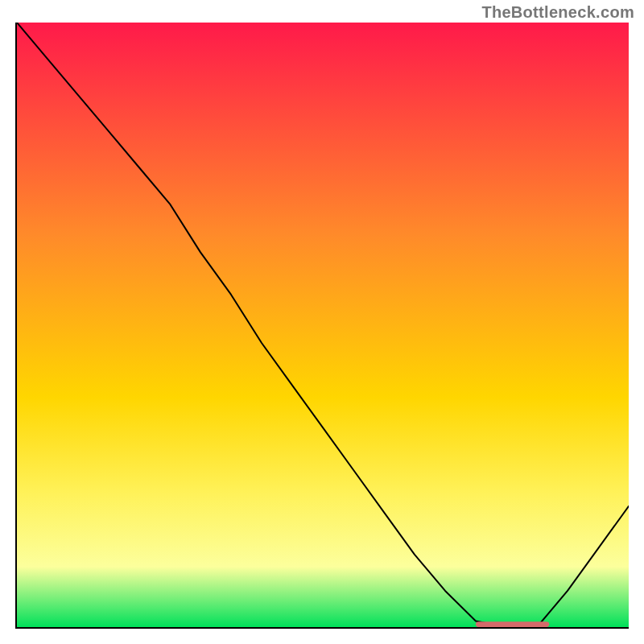 This screenshot has height=644, width=644. I want to click on watermark-label: TheBottleneck.com, so click(558, 13).